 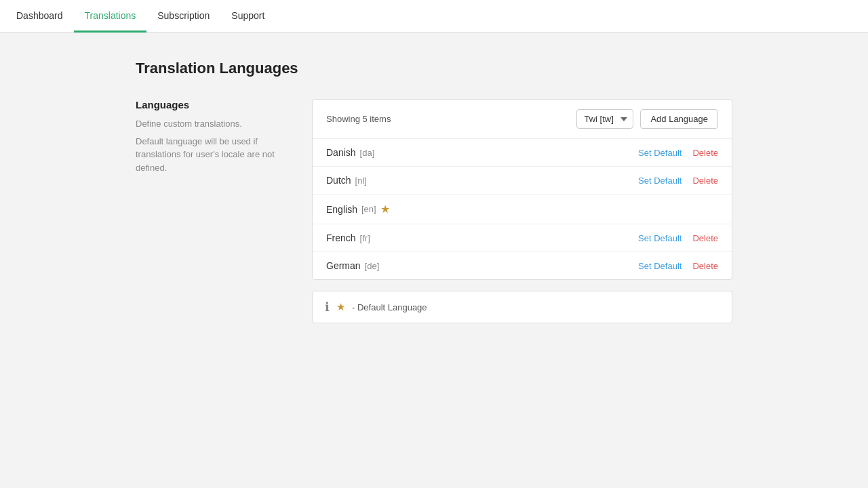 I want to click on lang-code: [fr], so click(x=365, y=239).